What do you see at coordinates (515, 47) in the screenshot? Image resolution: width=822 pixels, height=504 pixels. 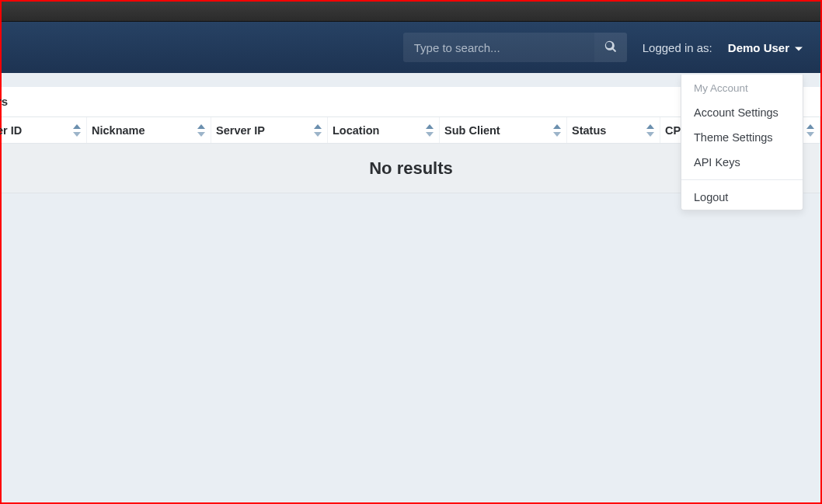 I see `search-group` at bounding box center [515, 47].